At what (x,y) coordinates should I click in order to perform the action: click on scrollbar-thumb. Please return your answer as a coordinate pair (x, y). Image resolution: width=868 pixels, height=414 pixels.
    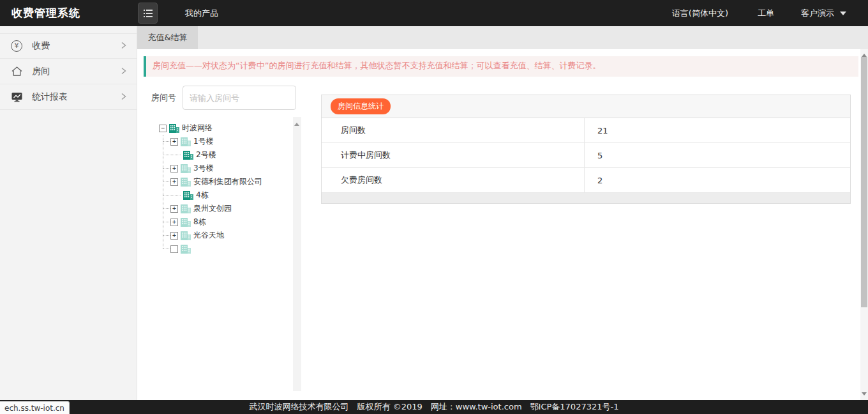
    Looking at the image, I should click on (864, 182).